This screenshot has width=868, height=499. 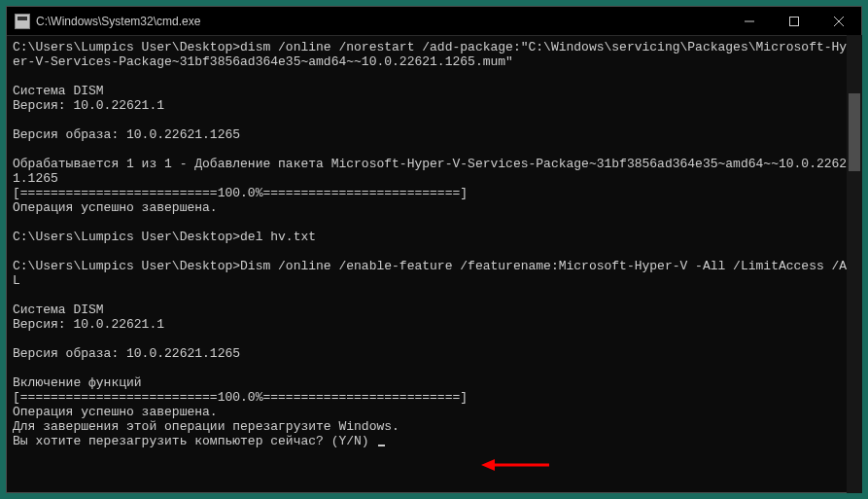 I want to click on cursor, so click(x=381, y=446).